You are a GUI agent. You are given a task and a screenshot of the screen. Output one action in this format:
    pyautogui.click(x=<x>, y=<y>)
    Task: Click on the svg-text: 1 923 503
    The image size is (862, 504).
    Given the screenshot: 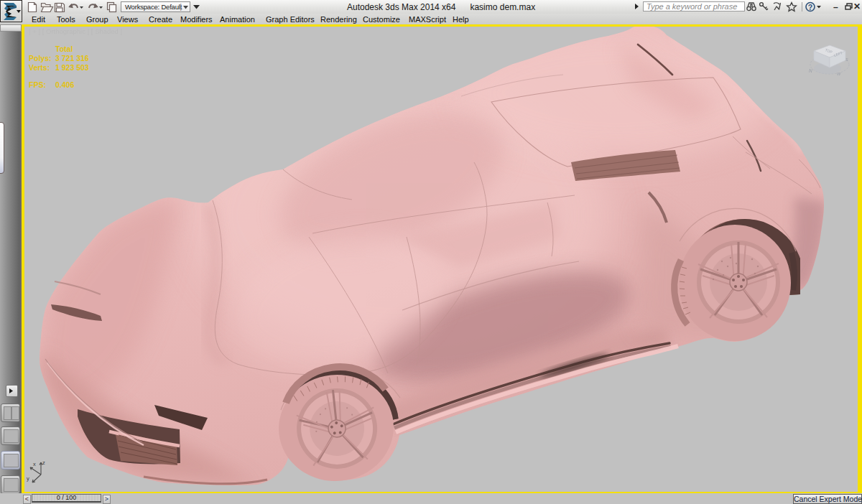 What is the action you would take?
    pyautogui.click(x=72, y=67)
    